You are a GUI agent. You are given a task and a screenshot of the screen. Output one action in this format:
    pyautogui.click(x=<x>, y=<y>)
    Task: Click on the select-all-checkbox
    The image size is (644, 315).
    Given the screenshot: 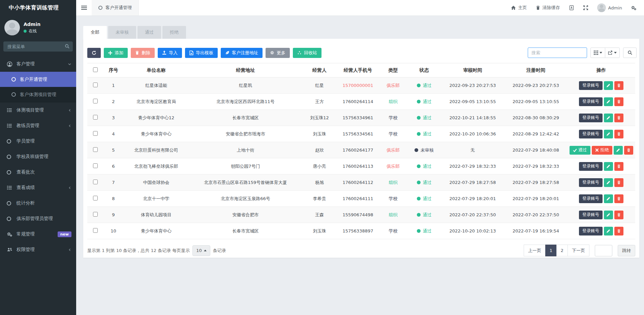 What is the action you would take?
    pyautogui.click(x=95, y=70)
    